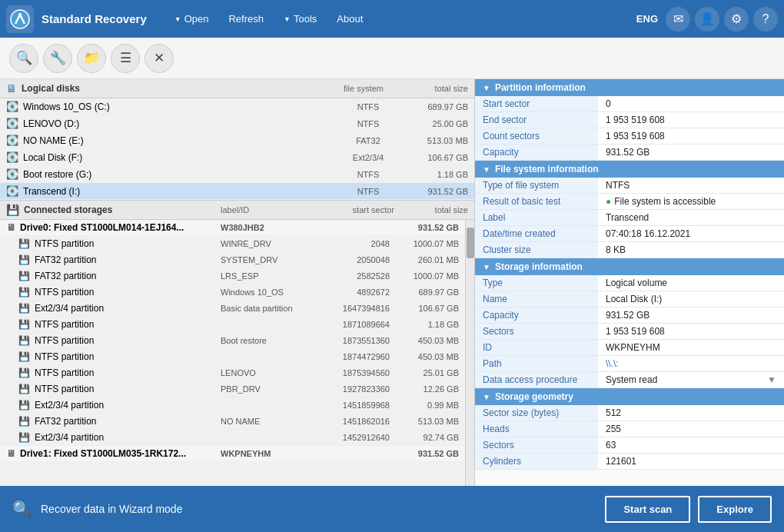 This screenshot has width=784, height=532. Describe the element at coordinates (58, 58) in the screenshot. I see `scan-button: 🔧` at that location.